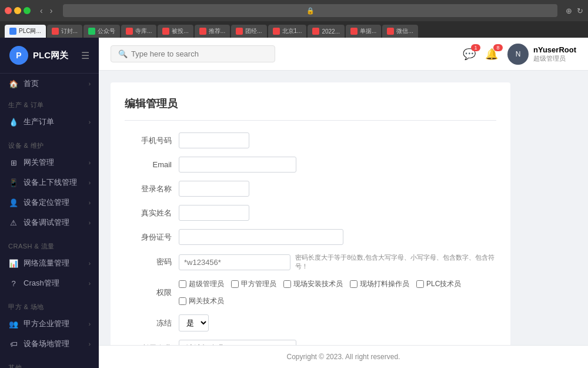 The image size is (588, 368). What do you see at coordinates (18, 11) in the screenshot?
I see `window-controls` at bounding box center [18, 11].